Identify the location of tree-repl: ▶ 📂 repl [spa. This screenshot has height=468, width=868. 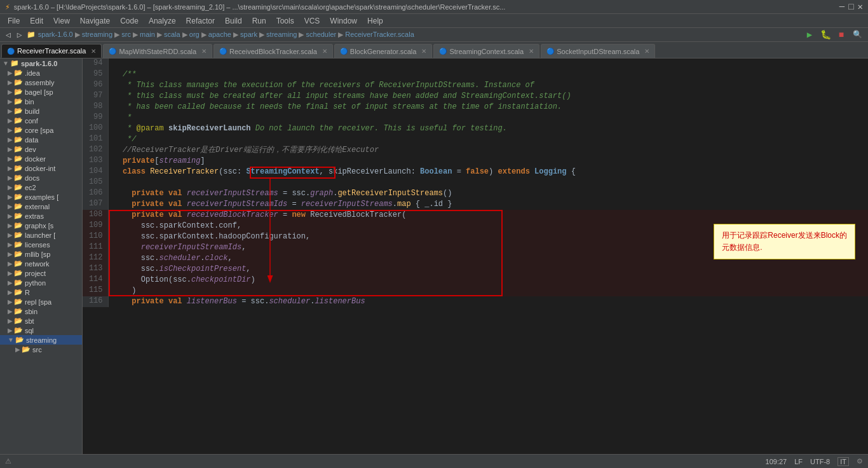
(41, 301).